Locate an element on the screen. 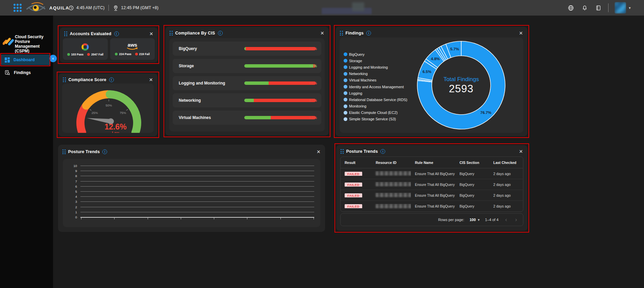 This screenshot has height=288, width=644. legend-item: Elastic Compute Cloud (EC2) is located at coordinates (375, 113).